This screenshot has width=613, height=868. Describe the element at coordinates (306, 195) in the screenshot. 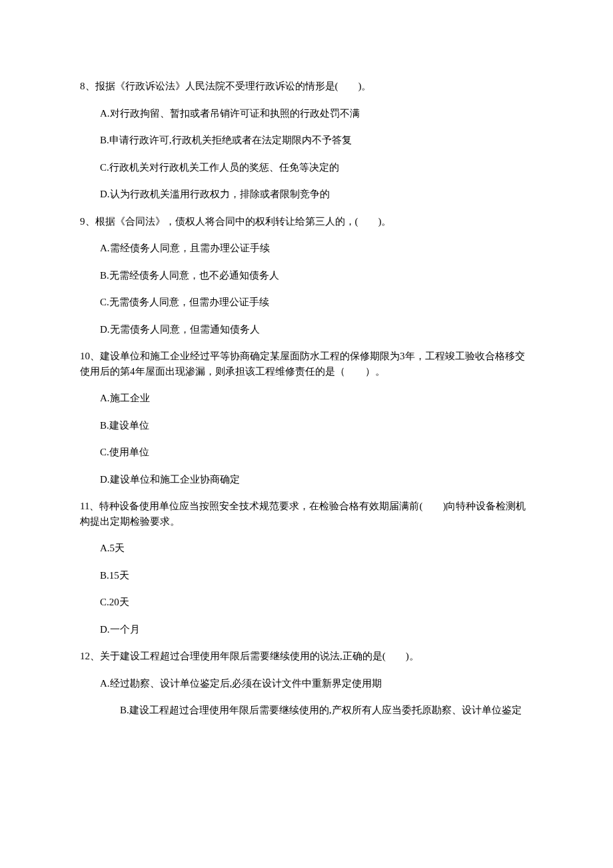

I see `option-d: D.认为行政机关滥用行政权力，排除或者限制竞争的` at that location.